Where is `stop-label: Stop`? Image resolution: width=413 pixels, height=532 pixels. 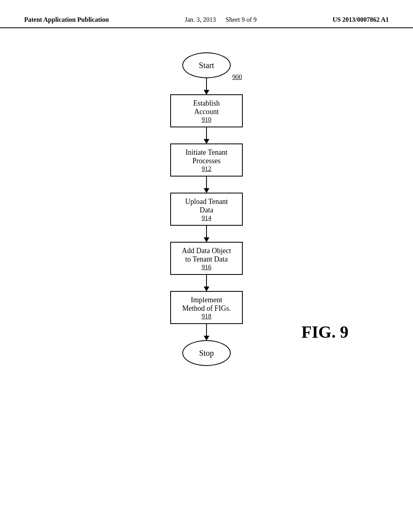
stop-label: Stop is located at coordinates (206, 353).